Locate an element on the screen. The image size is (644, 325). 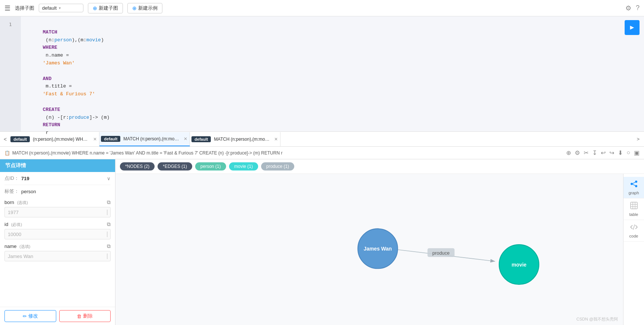
field-born-input is located at coordinates (54, 212).